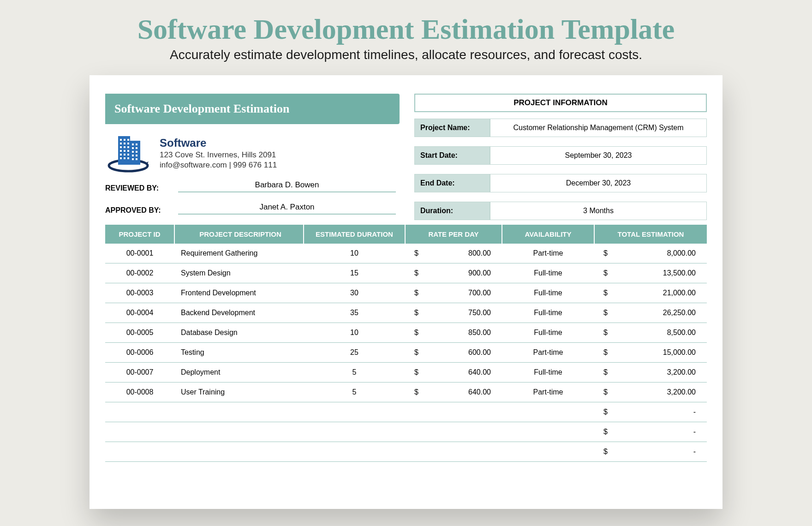  I want to click on cell-id: 00-0007, so click(140, 373).